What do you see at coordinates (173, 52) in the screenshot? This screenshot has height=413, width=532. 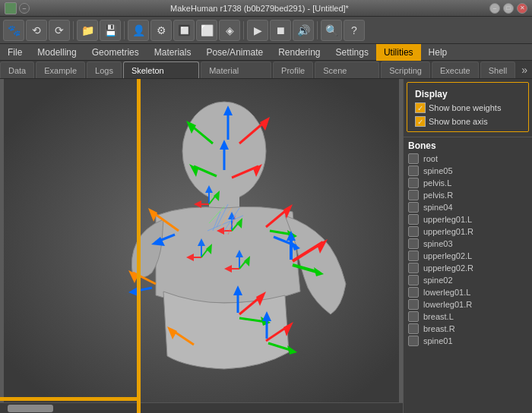 I see `menu-item-materials: Materials` at bounding box center [173, 52].